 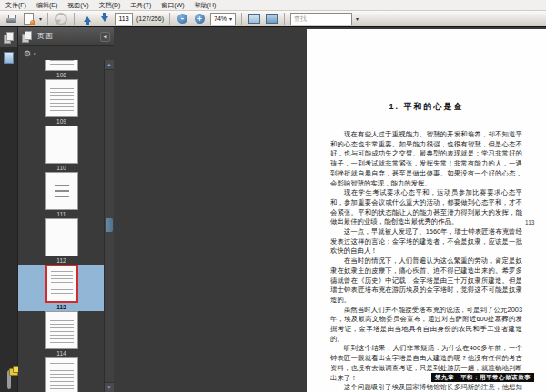 What do you see at coordinates (62, 226) in the screenshot?
I see `thumbnail-list: 108109110111112113114` at bounding box center [62, 226].